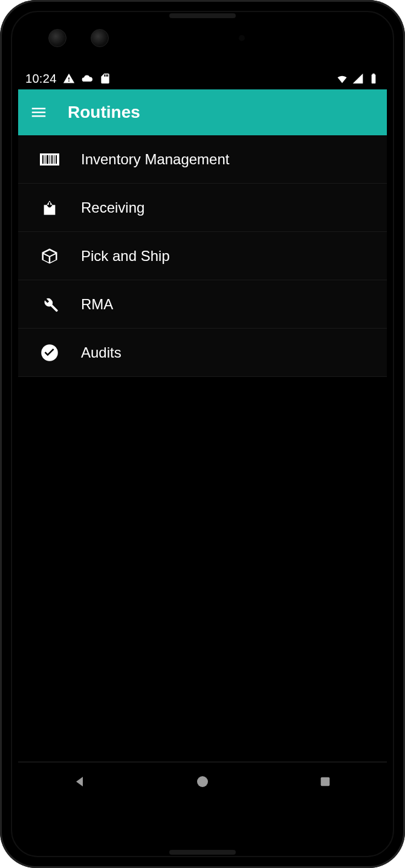 This screenshot has width=405, height=868. Describe the element at coordinates (50, 353) in the screenshot. I see `check-circle-icon` at that location.